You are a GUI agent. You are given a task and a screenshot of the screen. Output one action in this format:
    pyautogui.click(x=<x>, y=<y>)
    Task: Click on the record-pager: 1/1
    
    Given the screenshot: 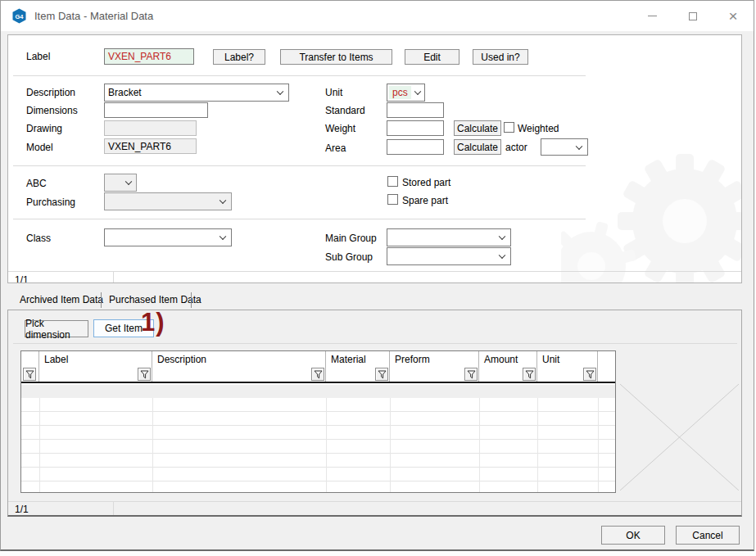 What is the action you would take?
    pyautogui.click(x=21, y=278)
    